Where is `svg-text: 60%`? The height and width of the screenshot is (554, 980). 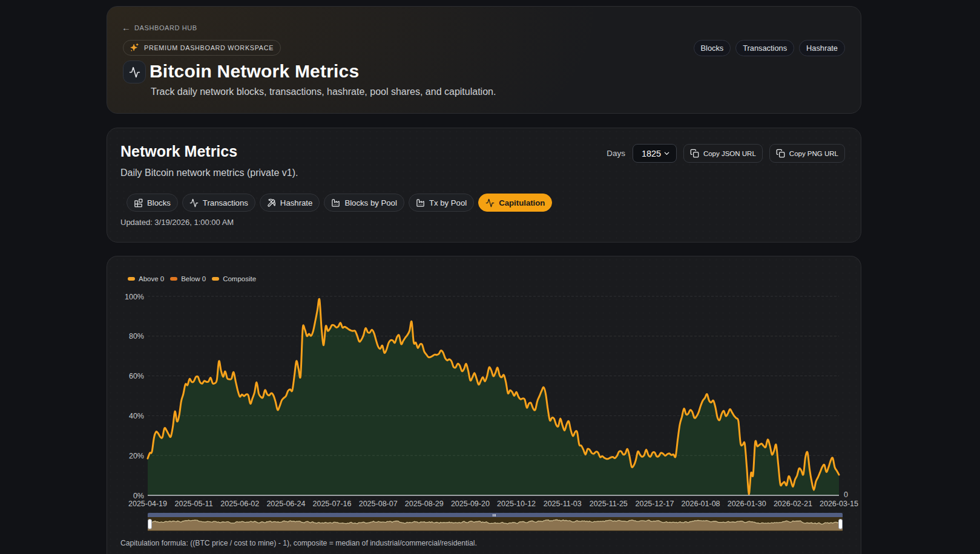
svg-text: 60% is located at coordinates (137, 376).